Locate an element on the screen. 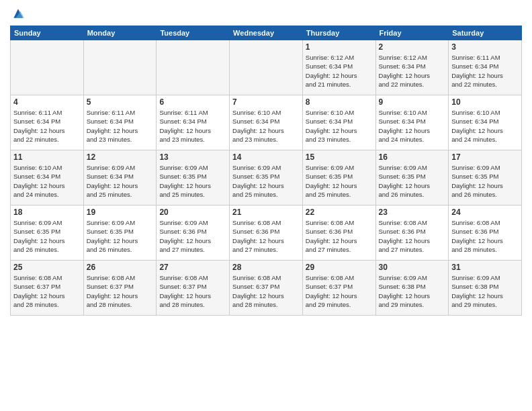 This screenshot has width=532, height=411. day-cell: 1Sunrise: 6:12 AM Sunset: 6:34 PM Daylig… is located at coordinates (339, 68).